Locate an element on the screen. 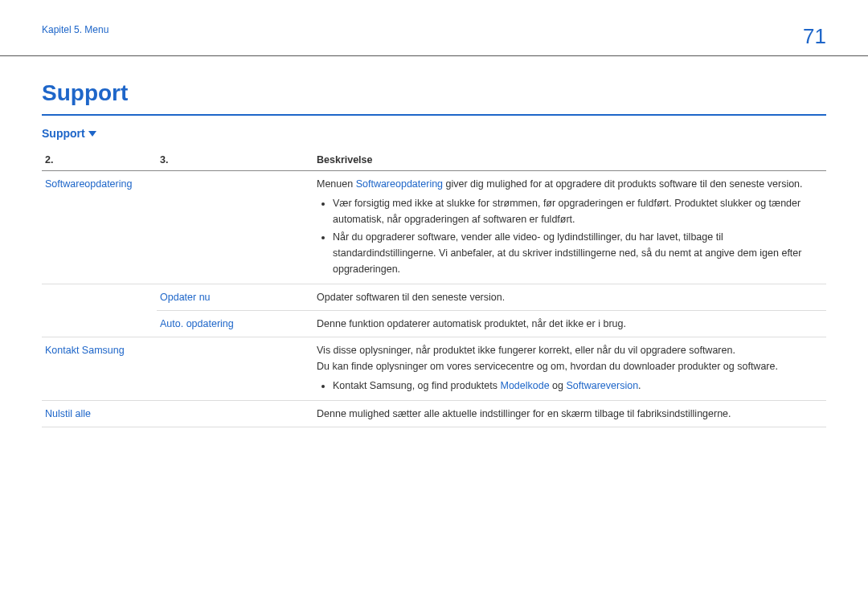 This screenshot has width=868, height=613. bullet-list: Kontakt Samsung, og find produktets Mode… is located at coordinates (570, 386).